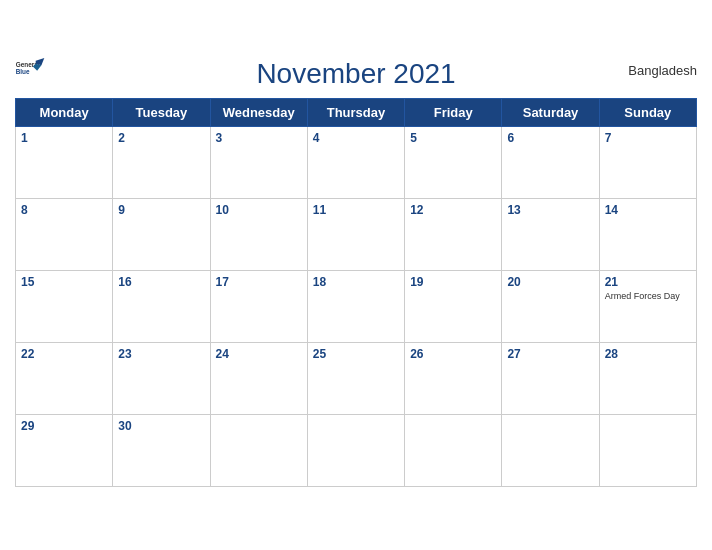 The height and width of the screenshot is (550, 712). What do you see at coordinates (161, 210) in the screenshot?
I see `day-number: 9` at bounding box center [161, 210].